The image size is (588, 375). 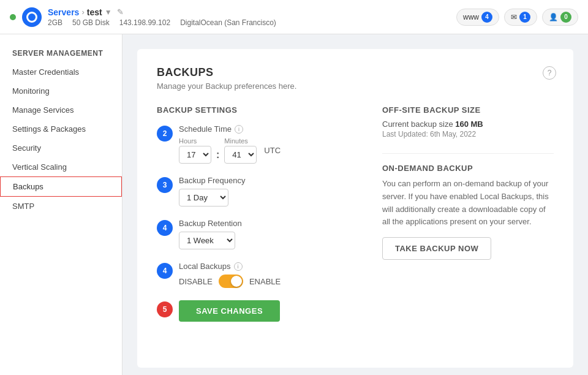 What do you see at coordinates (231, 281) in the screenshot?
I see `local-backups-toggle` at bounding box center [231, 281].